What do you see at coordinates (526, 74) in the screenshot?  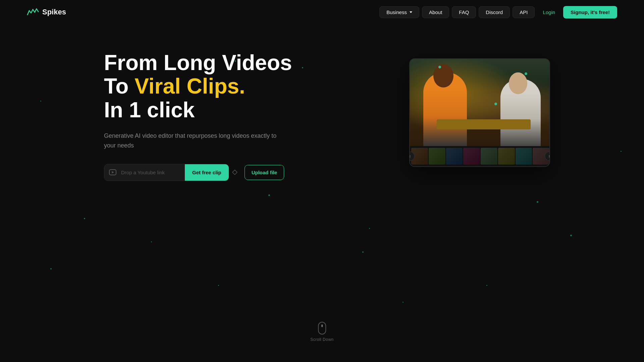 I see `face-dot-right` at bounding box center [526, 74].